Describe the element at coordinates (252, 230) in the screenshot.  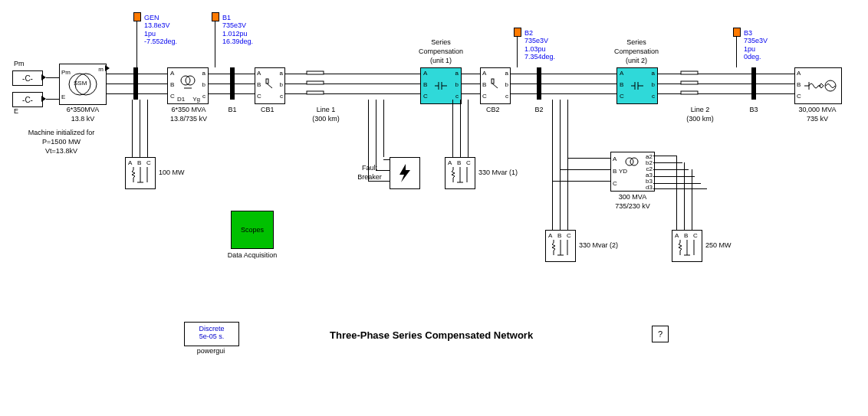
I see `scopes-subsystem: Scopes` at that location.